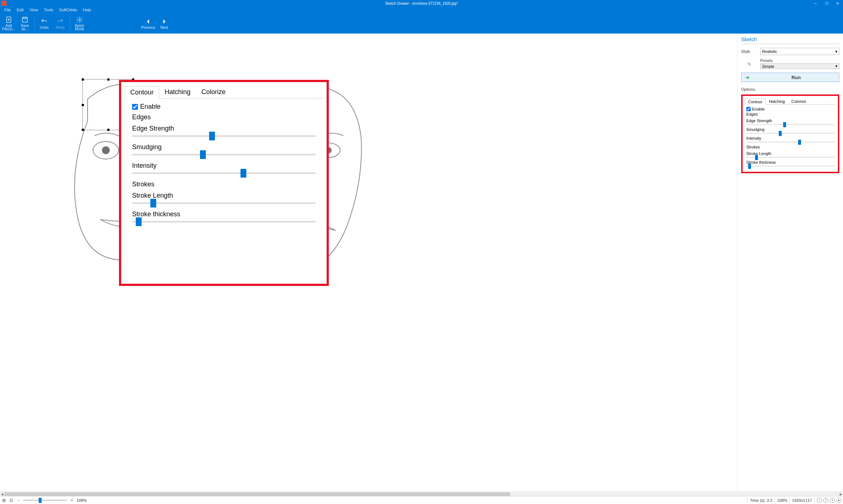 The width and height of the screenshot is (843, 504). I want to click on tab-hatching: Hatching, so click(177, 92).